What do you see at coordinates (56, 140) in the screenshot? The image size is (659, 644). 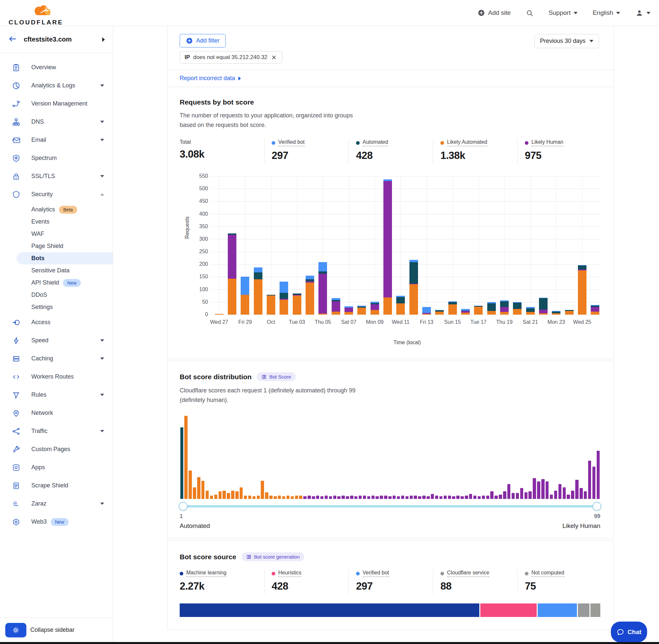 I see `sidebar-item-email: Email` at bounding box center [56, 140].